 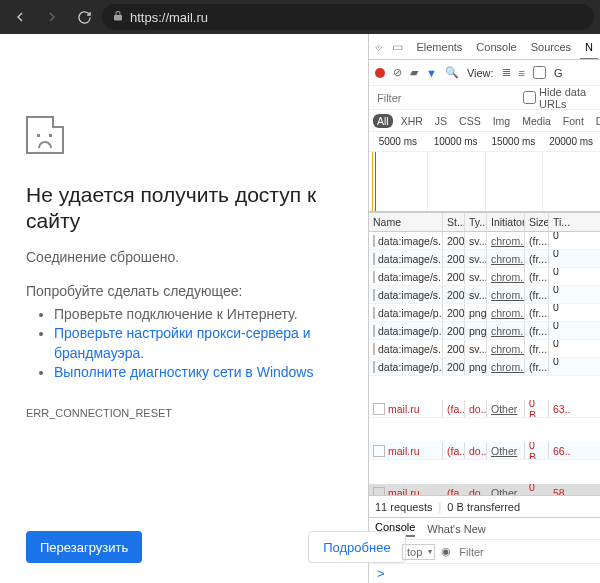 I want to click on drawer-tab-whatsnew: What's New, so click(x=456, y=529).